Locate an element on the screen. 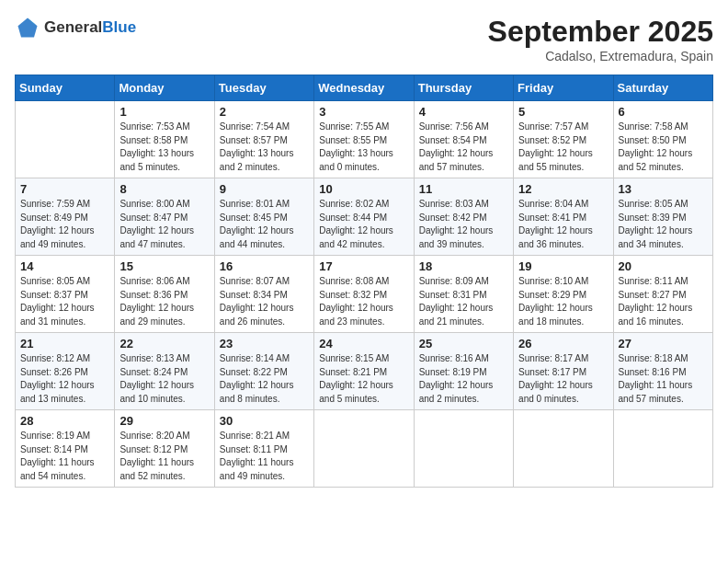 Image resolution: width=728 pixels, height=563 pixels. day-number: 28 is located at coordinates (64, 421).